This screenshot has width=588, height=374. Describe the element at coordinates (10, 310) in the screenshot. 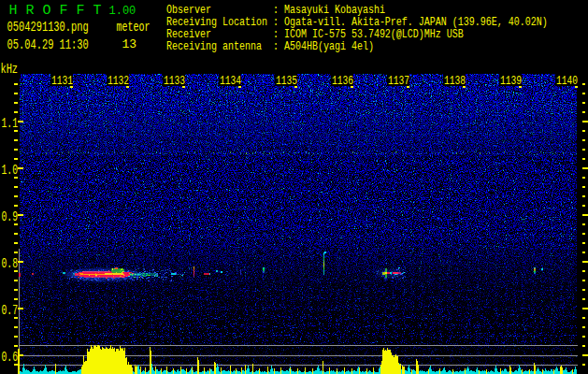

I see `svg-text: 0.7` at that location.